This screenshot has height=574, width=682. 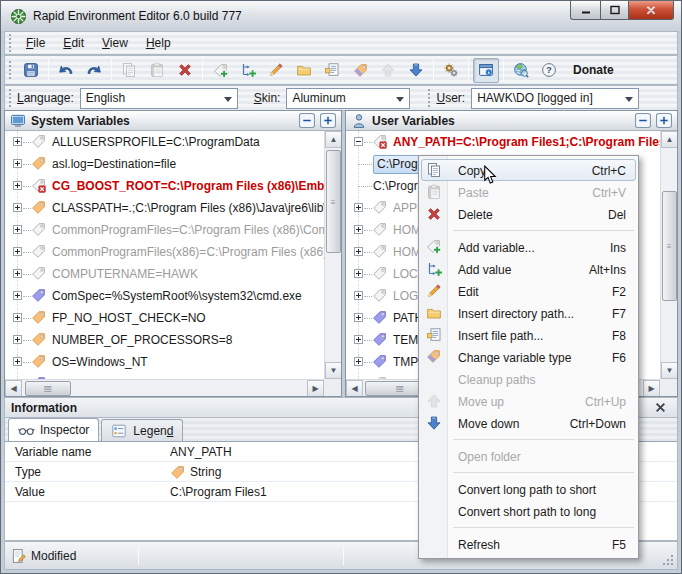 I want to click on skin-select: Aluminum, so click(x=348, y=98).